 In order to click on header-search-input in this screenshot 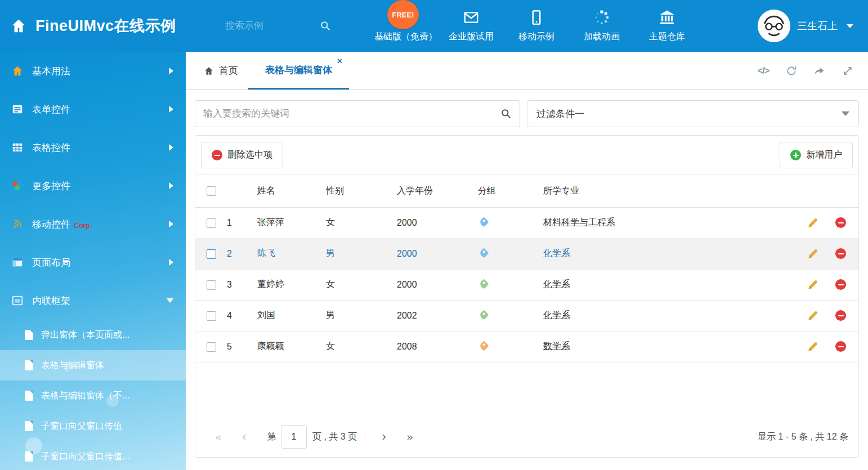, I will do `click(267, 26)`.